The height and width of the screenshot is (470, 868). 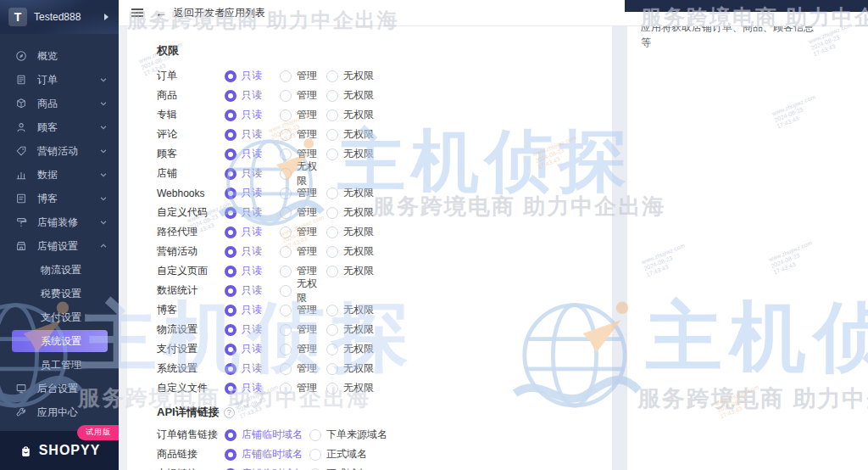 What do you see at coordinates (59, 199) in the screenshot?
I see `sidebar-item: 博客` at bounding box center [59, 199].